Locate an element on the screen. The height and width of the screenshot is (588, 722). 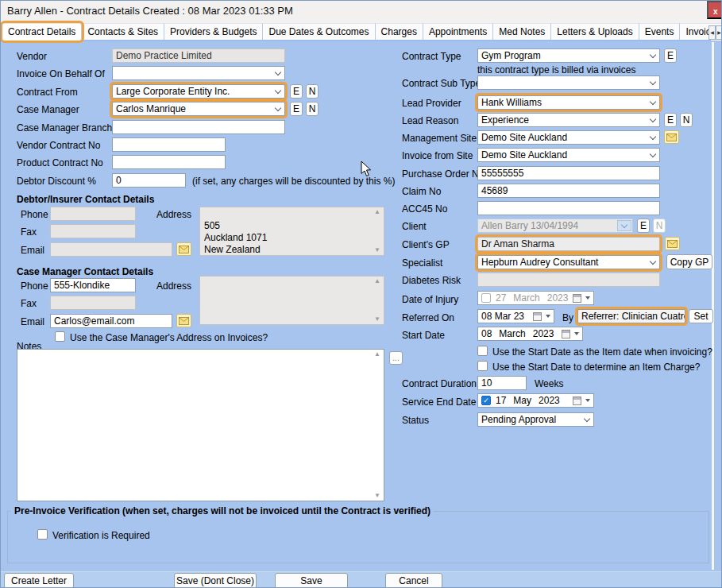
debtor-discount-label: Debtor Discount % is located at coordinates (56, 181).